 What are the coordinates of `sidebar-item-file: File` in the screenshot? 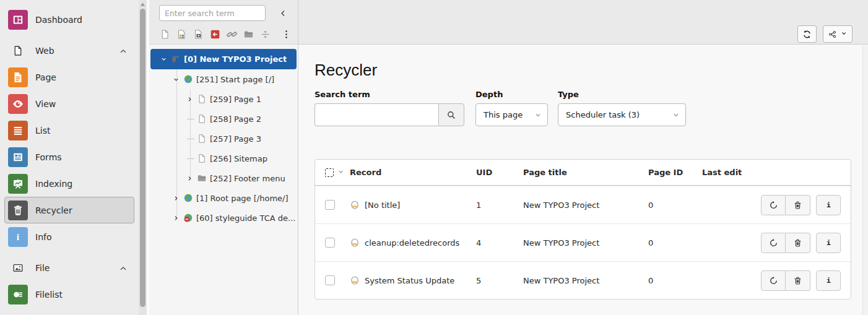 It's located at (69, 267).